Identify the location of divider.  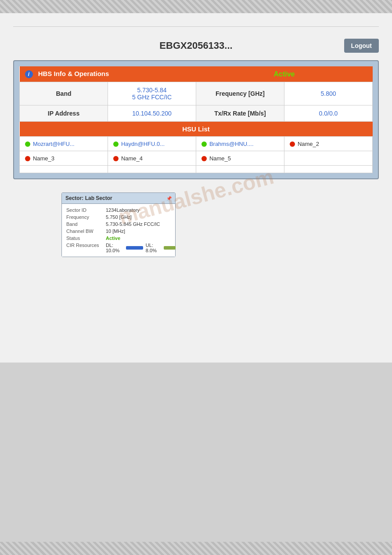
(196, 26).